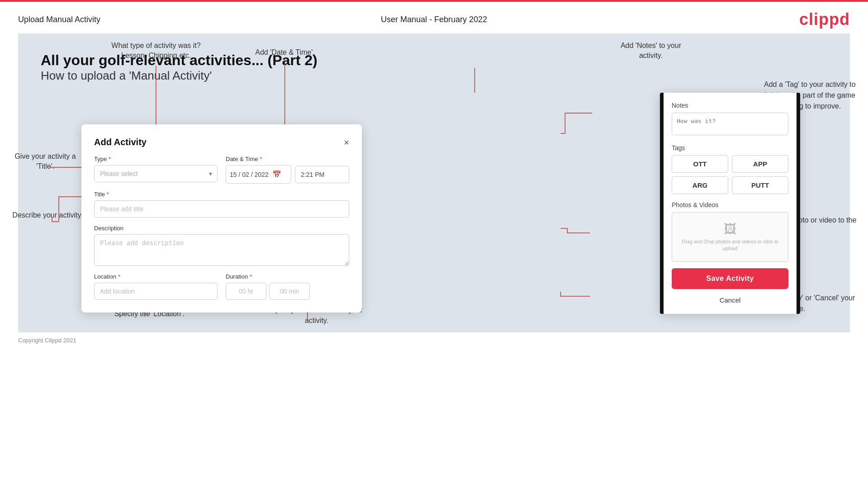 This screenshot has width=868, height=488. Describe the element at coordinates (434, 340) in the screenshot. I see `footer: Copyright Clippd 2021` at that location.